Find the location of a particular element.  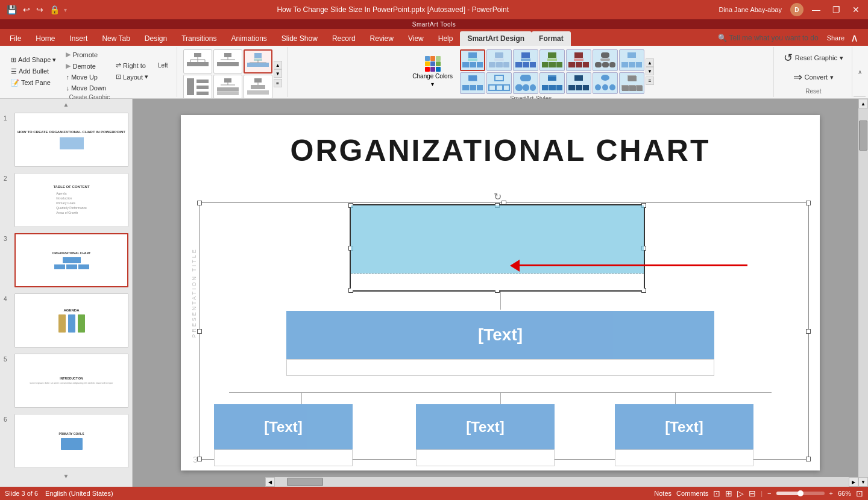

handle-bl is located at coordinates (200, 459).